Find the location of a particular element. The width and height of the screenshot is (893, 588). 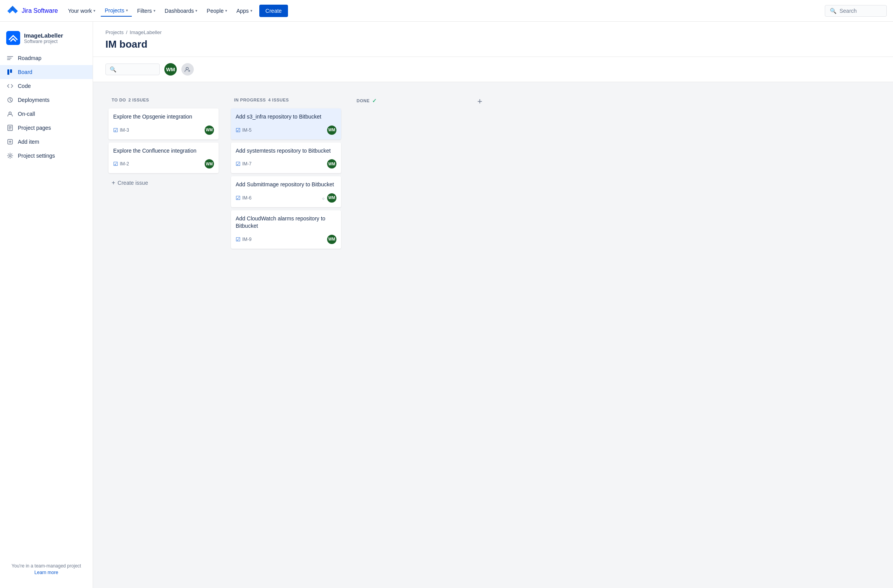

done-check-icon: ✓ is located at coordinates (374, 101).